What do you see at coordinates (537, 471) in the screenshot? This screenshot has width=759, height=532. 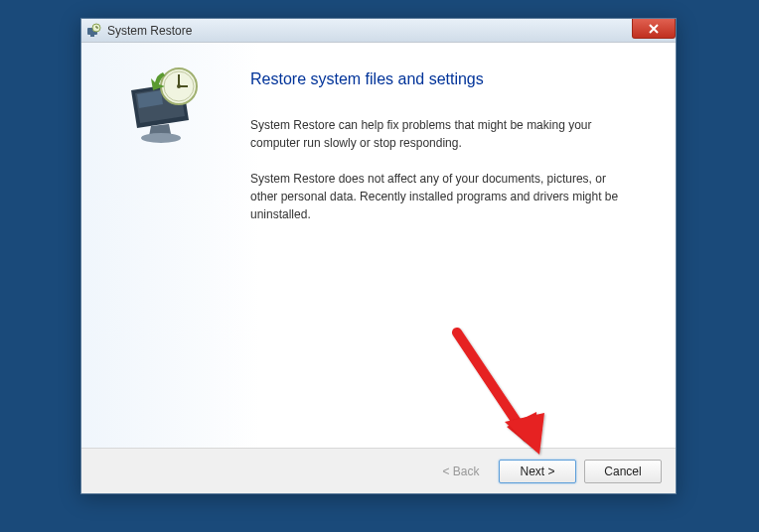 I see `next-button: Next >` at bounding box center [537, 471].